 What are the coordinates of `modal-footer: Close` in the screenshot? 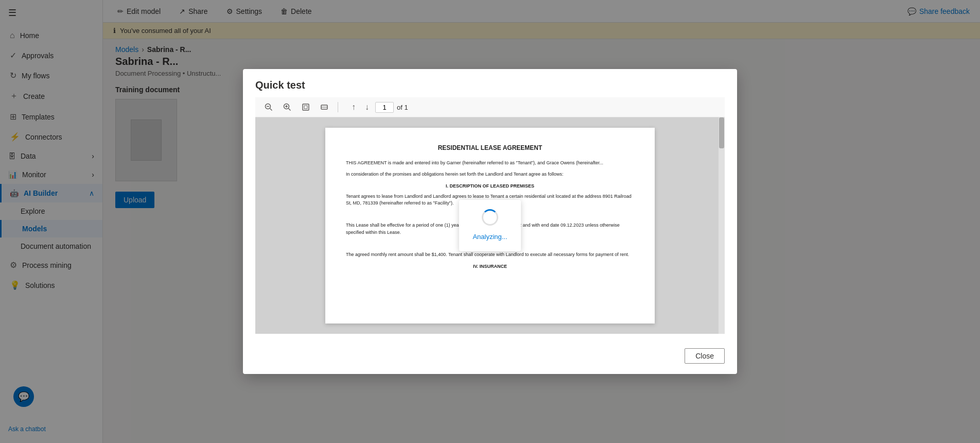 It's located at (490, 358).